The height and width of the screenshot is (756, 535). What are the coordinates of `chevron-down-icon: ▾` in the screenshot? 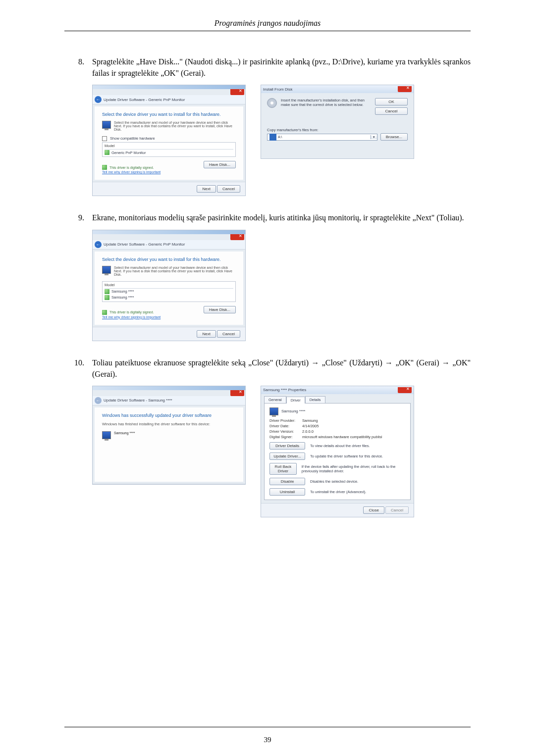 It's located at (374, 137).